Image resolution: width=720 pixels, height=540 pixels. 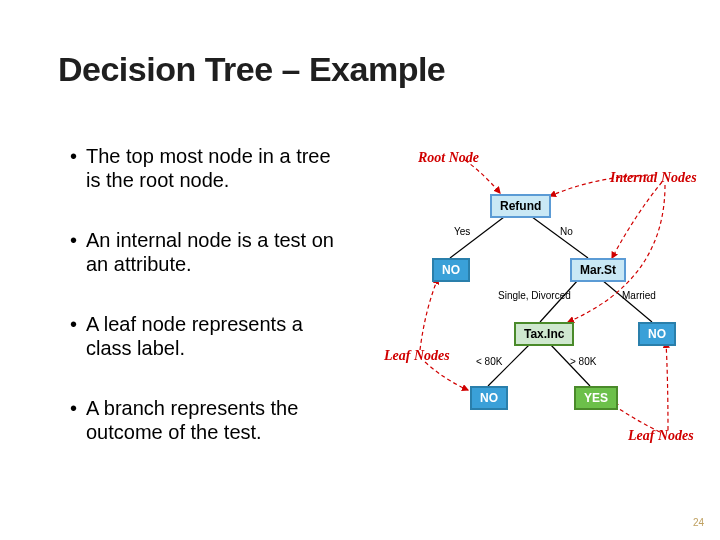 What do you see at coordinates (598, 270) in the screenshot?
I see `node-marst: Mar.St` at bounding box center [598, 270].